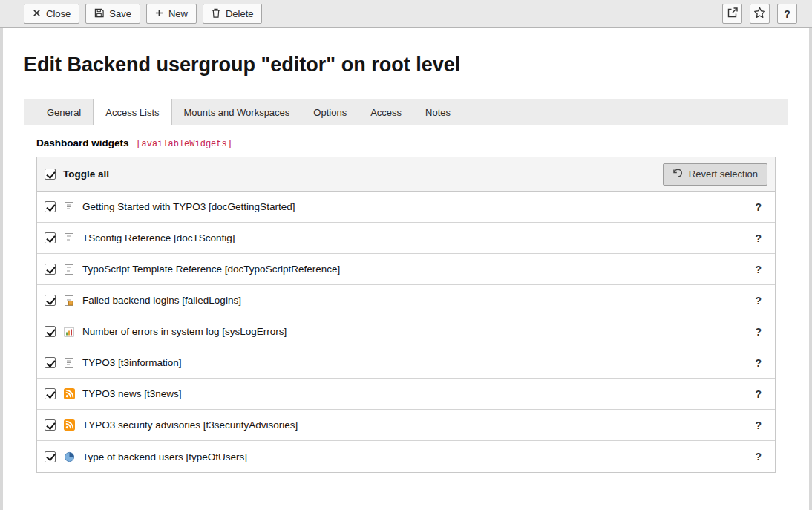  What do you see at coordinates (143, 13) in the screenshot?
I see `document-buttons: Close Save New Delete` at bounding box center [143, 13].